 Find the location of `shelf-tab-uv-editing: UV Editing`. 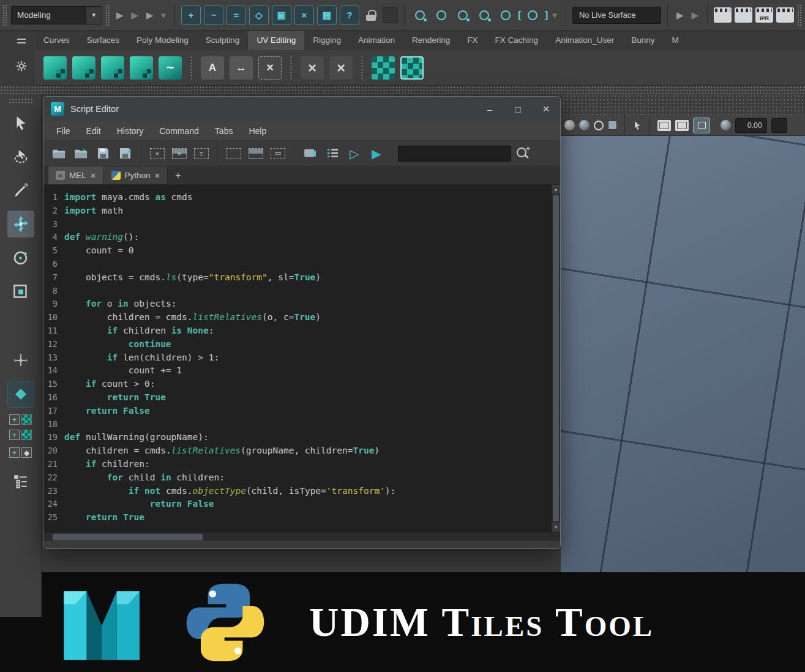

shelf-tab-uv-editing: UV Editing is located at coordinates (276, 40).